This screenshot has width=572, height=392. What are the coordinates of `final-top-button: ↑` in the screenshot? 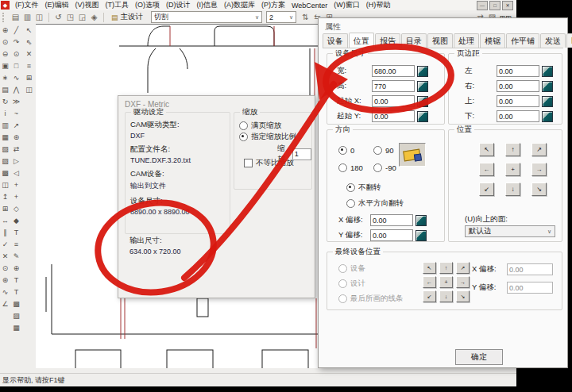 It's located at (446, 268).